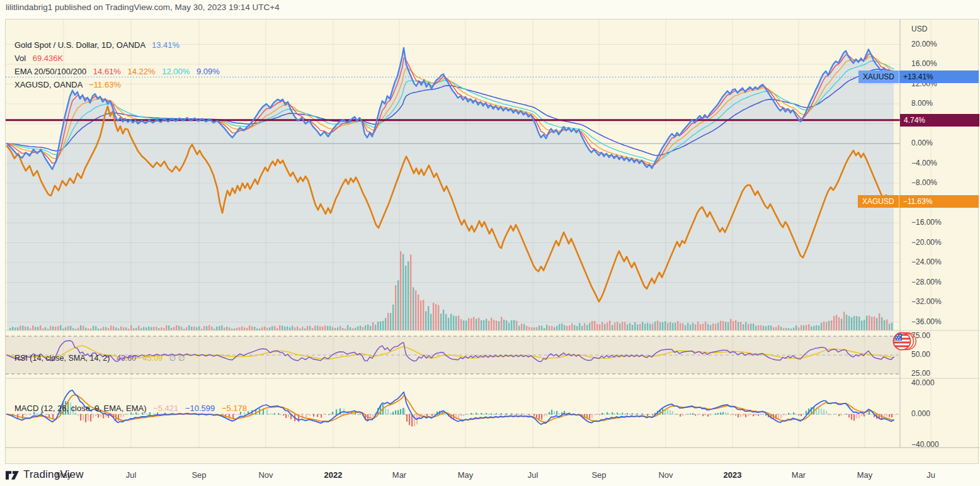 This screenshot has width=980, height=486. Describe the element at coordinates (904, 341) in the screenshot. I see `flag-coin-watermark-icon` at that location.